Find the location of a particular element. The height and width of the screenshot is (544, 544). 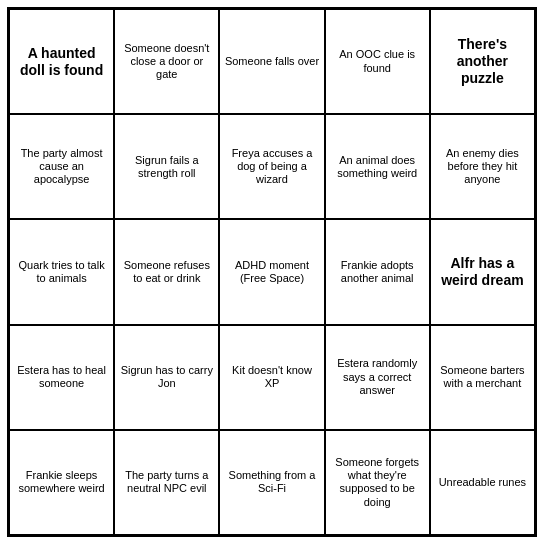

bingo-cell-23: Someone forgets what they're supposed to… is located at coordinates (378, 482).